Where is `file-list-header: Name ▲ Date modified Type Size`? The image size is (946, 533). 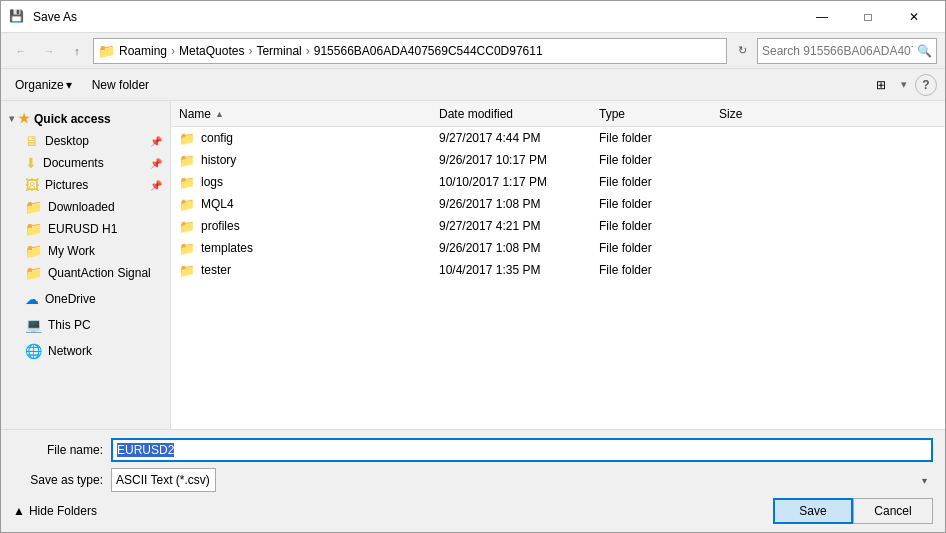 file-list-header: Name ▲ Date modified Type Size is located at coordinates (558, 114).